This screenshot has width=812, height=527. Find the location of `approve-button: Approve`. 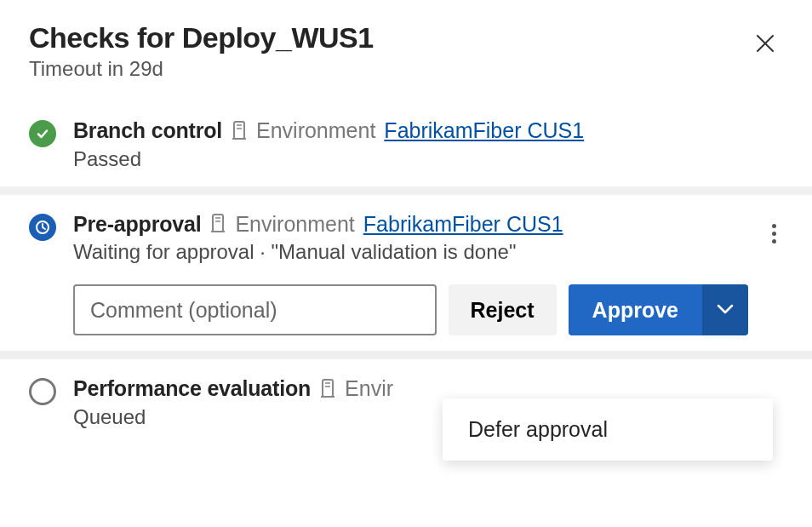

approve-button: Approve is located at coordinates (635, 310).